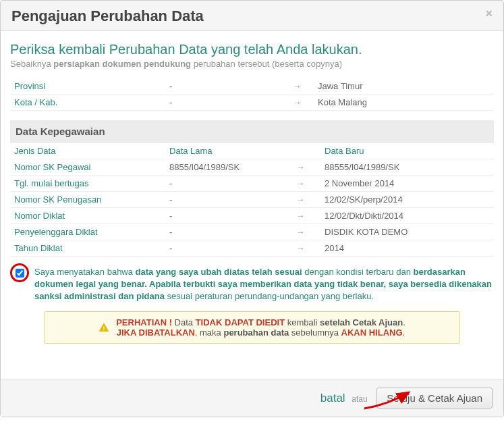  What do you see at coordinates (260, 327) in the screenshot?
I see `warning-text: PERHATIAN ! Data TIDAK DAPAT DIEDIT kemb…` at bounding box center [260, 327].